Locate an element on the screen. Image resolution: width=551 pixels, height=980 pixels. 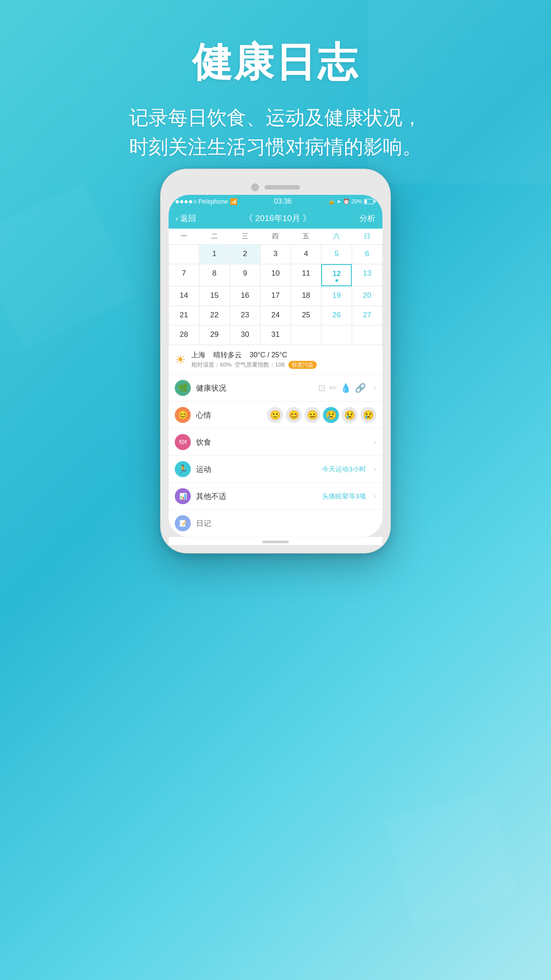
diary-icon: 📝 is located at coordinates (183, 523).